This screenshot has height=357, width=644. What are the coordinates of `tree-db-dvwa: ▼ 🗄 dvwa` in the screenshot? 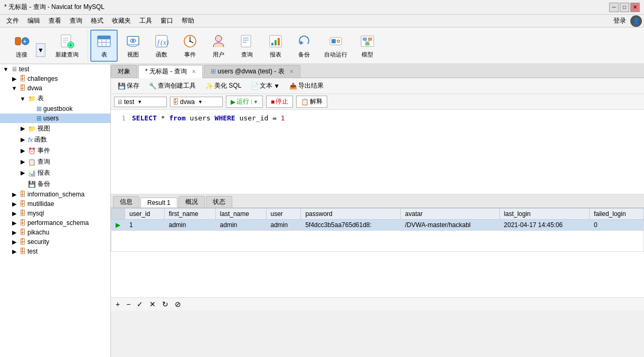 It's located at (55, 88).